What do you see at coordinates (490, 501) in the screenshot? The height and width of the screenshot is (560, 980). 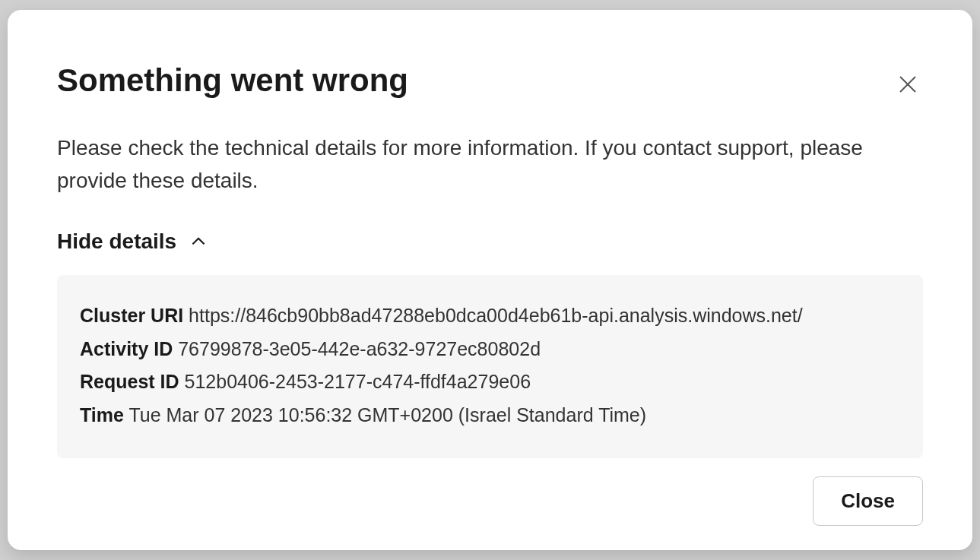 I see `dialog-footer: Close` at bounding box center [490, 501].